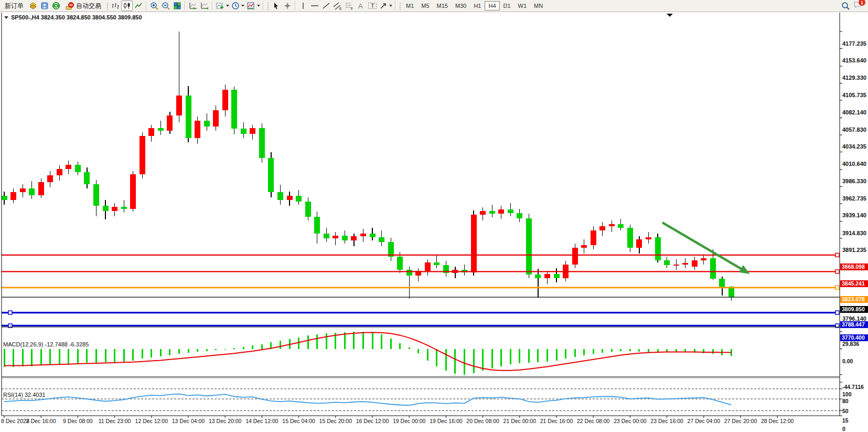 The height and width of the screenshot is (432, 868). What do you see at coordinates (368, 353) in the screenshot?
I see `macd-histogram-group` at bounding box center [368, 353].